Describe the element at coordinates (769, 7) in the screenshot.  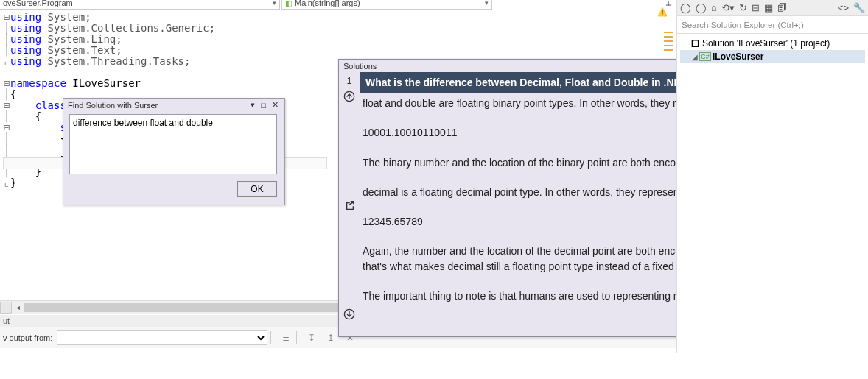
I see `show-all-icon: ▦` at that location.